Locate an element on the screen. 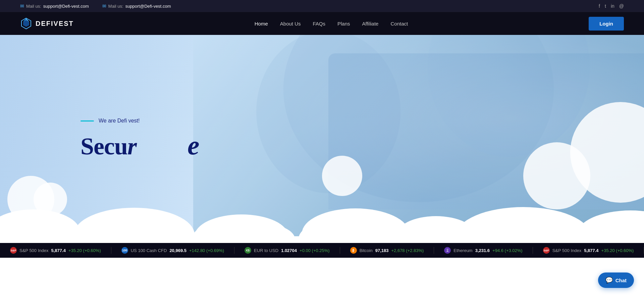 Image resolution: width=644 pixels, height=298 pixels. mail-label-1: Mail us: is located at coordinates (34, 6).